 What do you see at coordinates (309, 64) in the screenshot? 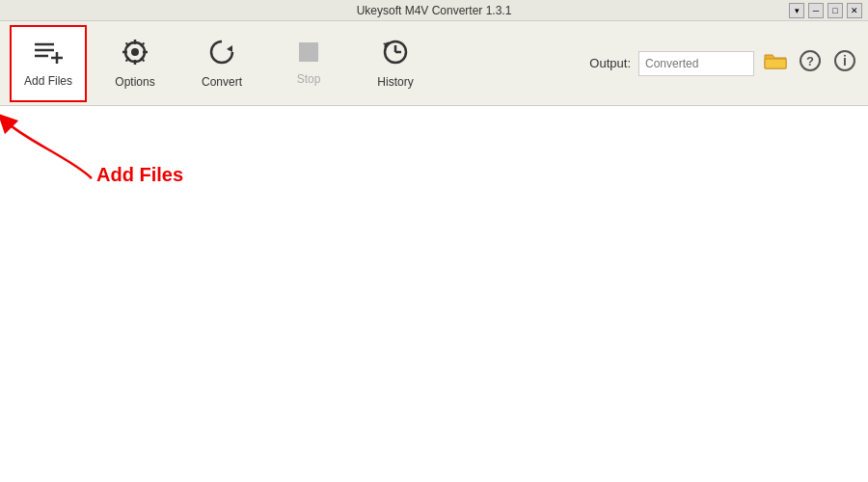
I see `stop-button: Stop` at bounding box center [309, 64].